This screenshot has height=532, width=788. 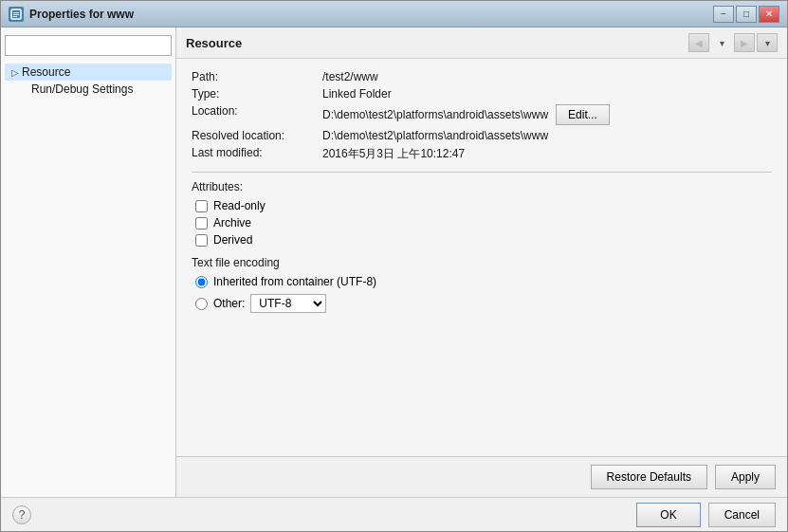 I want to click on location-label: Location:, so click(x=253, y=115).